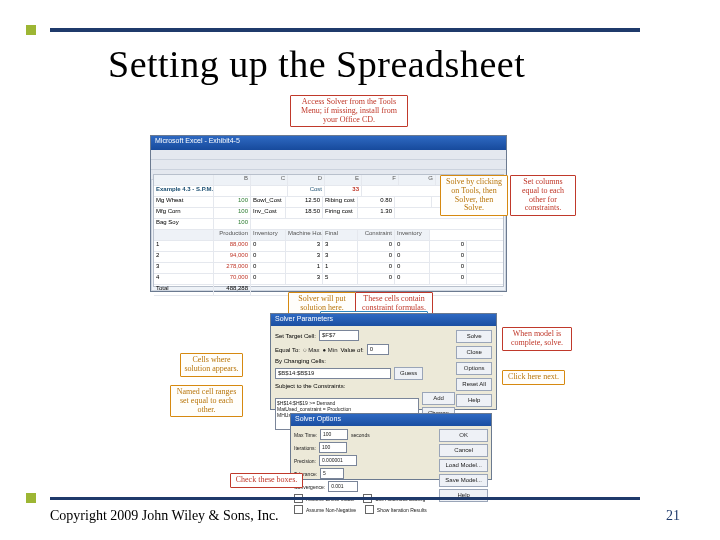  I want to click on solve-button: Solve, so click(474, 336).